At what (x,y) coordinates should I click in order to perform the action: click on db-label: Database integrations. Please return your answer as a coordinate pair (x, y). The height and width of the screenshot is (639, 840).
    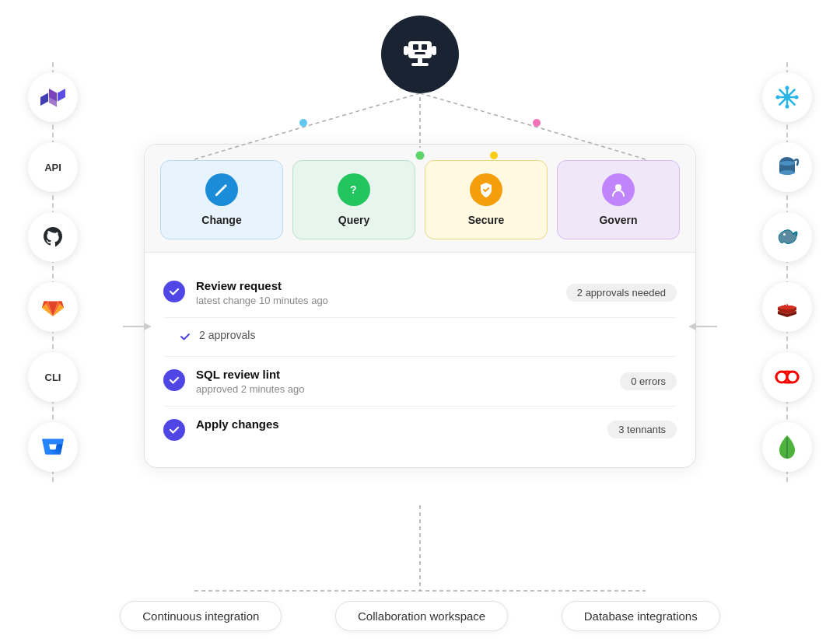
    Looking at the image, I should click on (641, 616).